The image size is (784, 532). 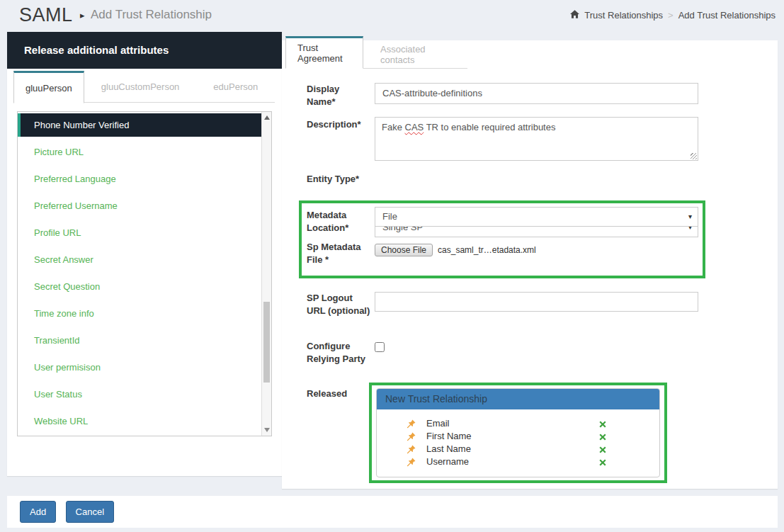 I want to click on pushpin-icon, so click(x=411, y=463).